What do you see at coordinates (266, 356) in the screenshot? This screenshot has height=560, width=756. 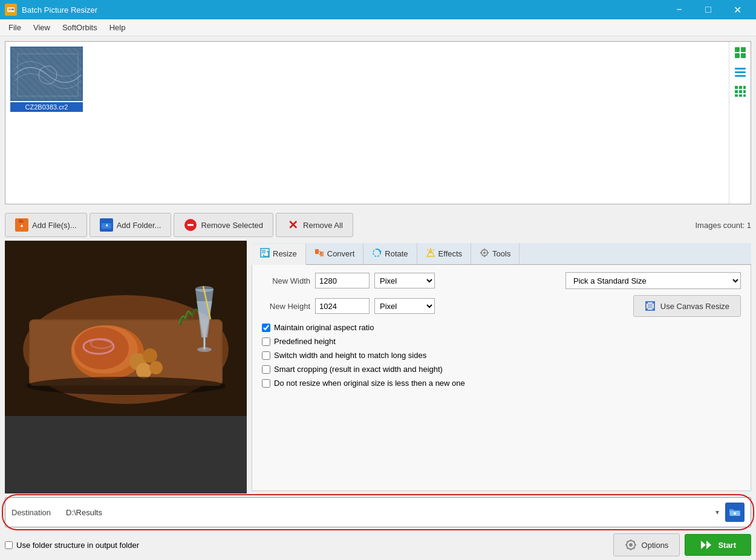 I see `switch-sides-checkbox` at bounding box center [266, 356].